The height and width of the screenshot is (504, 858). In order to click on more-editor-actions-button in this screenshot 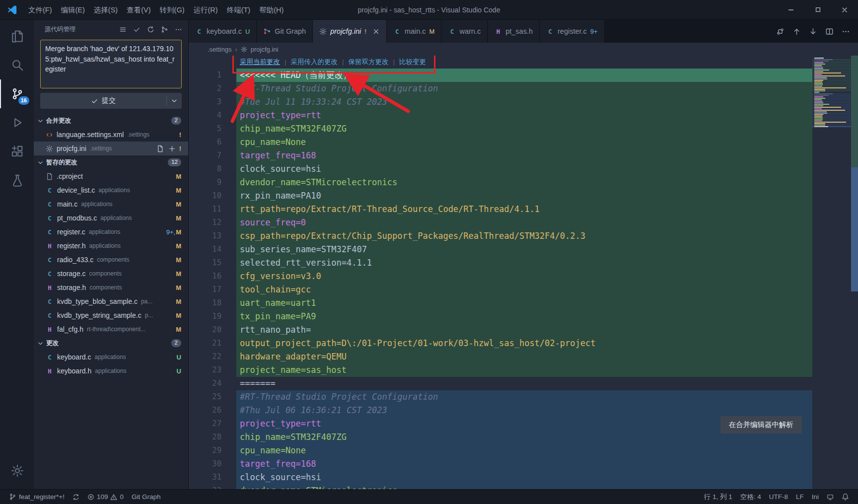, I will do `click(846, 32)`.